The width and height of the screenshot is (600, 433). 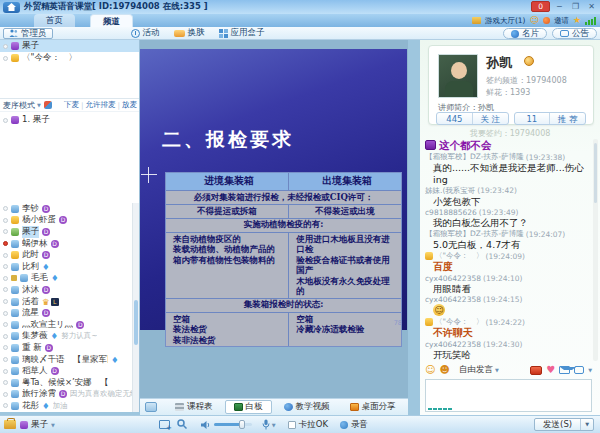 I want to click on mic-mode-dropdown: 麦序模式▼, so click(x=22, y=106).